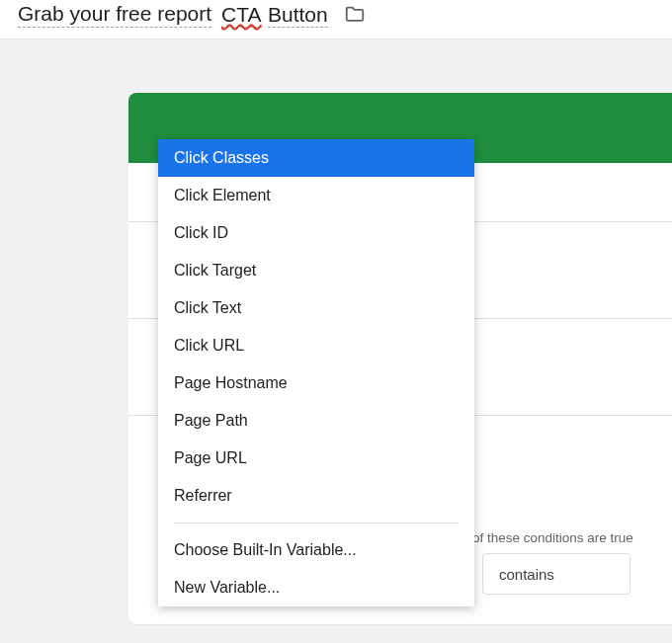 This screenshot has width=672, height=643. I want to click on dropdown-item-page-hostname: Page Hostname, so click(316, 383).